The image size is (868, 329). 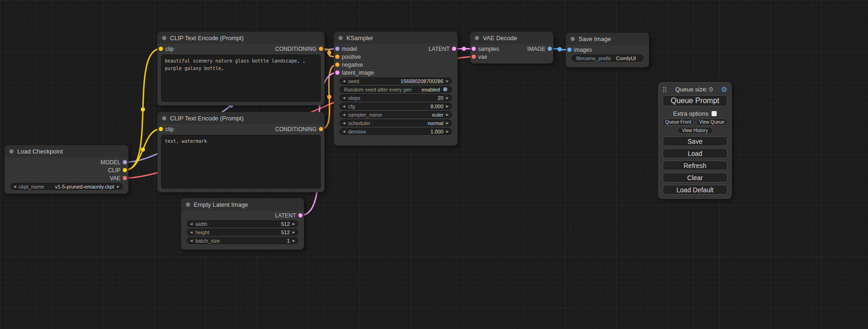 I want to click on clear-button: Clear, so click(x=695, y=177).